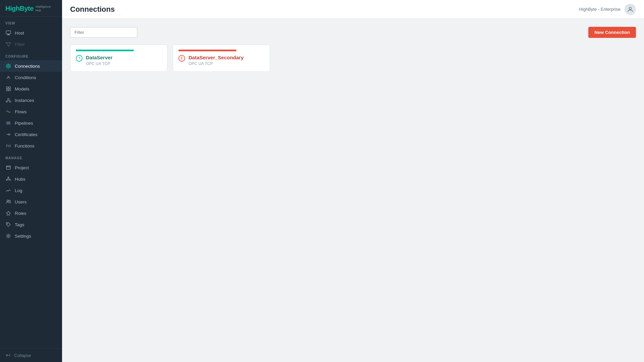  What do you see at coordinates (353, 9) in the screenshot?
I see `topbar: Connections HighByte - Enterprise` at bounding box center [353, 9].